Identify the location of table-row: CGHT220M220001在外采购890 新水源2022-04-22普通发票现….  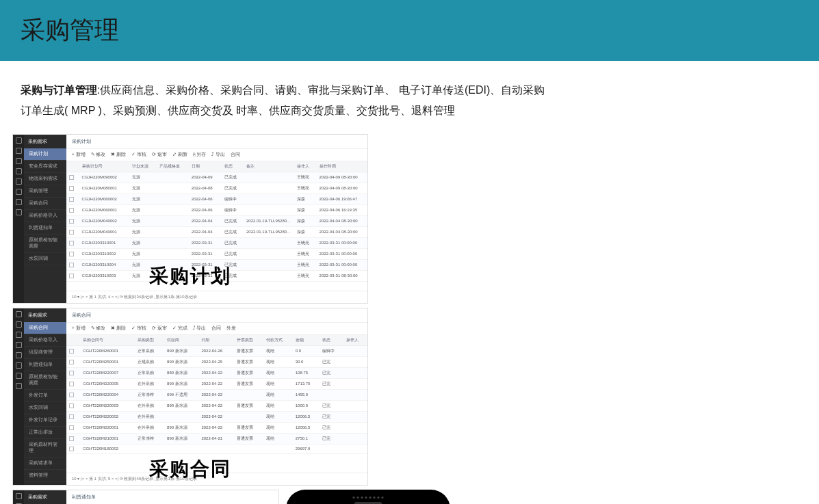
(217, 427).